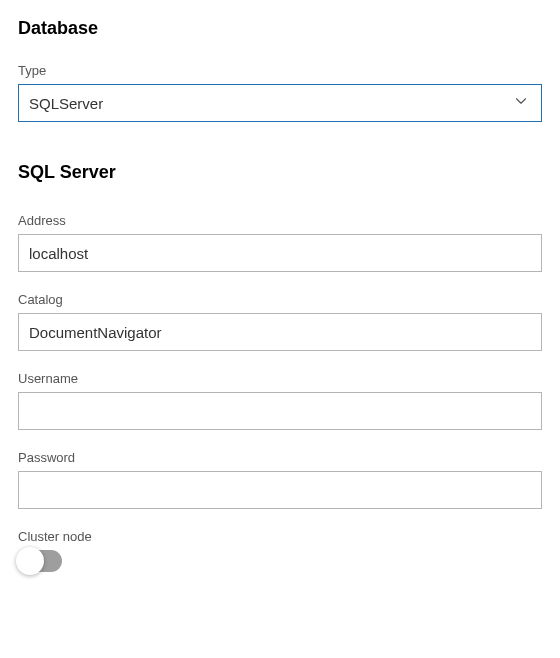 This screenshot has height=658, width=560. I want to click on cluster-field: Cluster node, so click(280, 552).